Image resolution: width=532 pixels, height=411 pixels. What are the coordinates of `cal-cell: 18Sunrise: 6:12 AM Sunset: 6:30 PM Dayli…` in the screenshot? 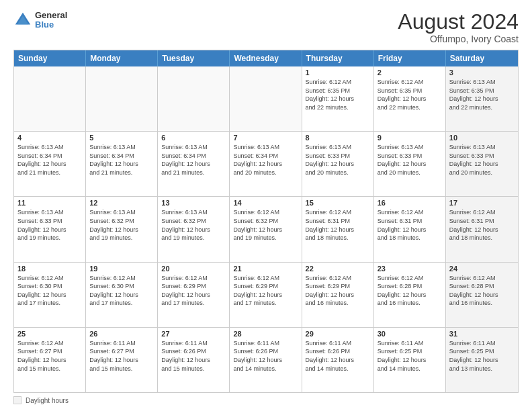 It's located at (50, 295).